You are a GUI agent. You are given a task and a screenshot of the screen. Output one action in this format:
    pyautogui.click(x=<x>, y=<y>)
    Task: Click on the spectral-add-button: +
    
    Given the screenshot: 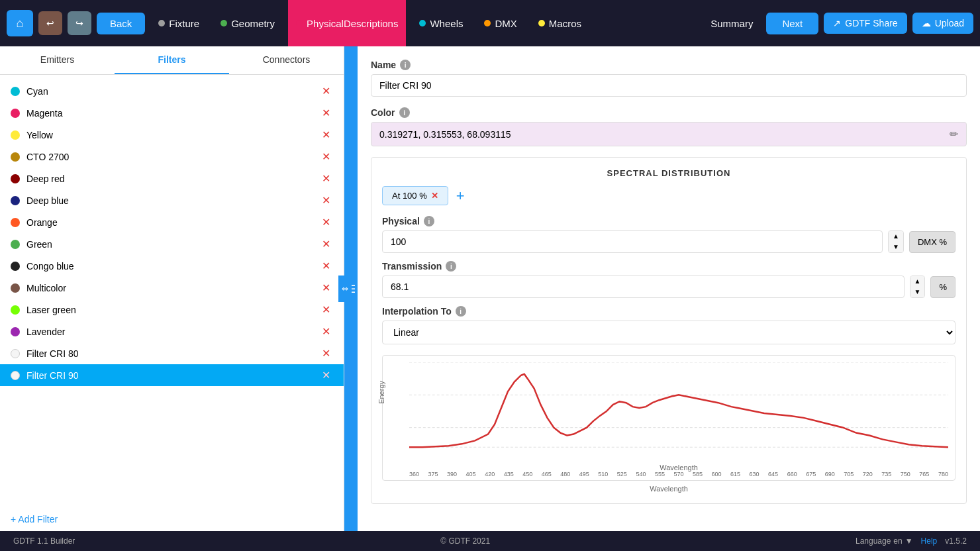 What is the action you would take?
    pyautogui.click(x=461, y=196)
    